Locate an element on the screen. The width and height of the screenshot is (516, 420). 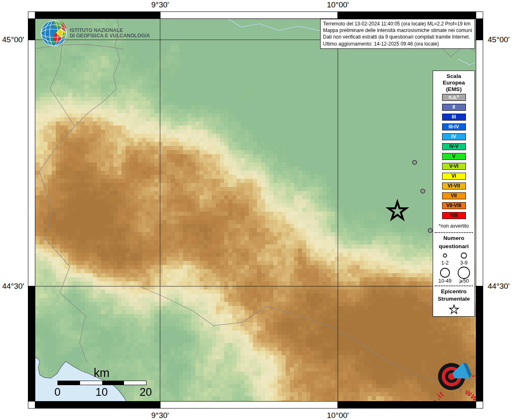
questionnaire-title-line1: Numero is located at coordinates (454, 238).